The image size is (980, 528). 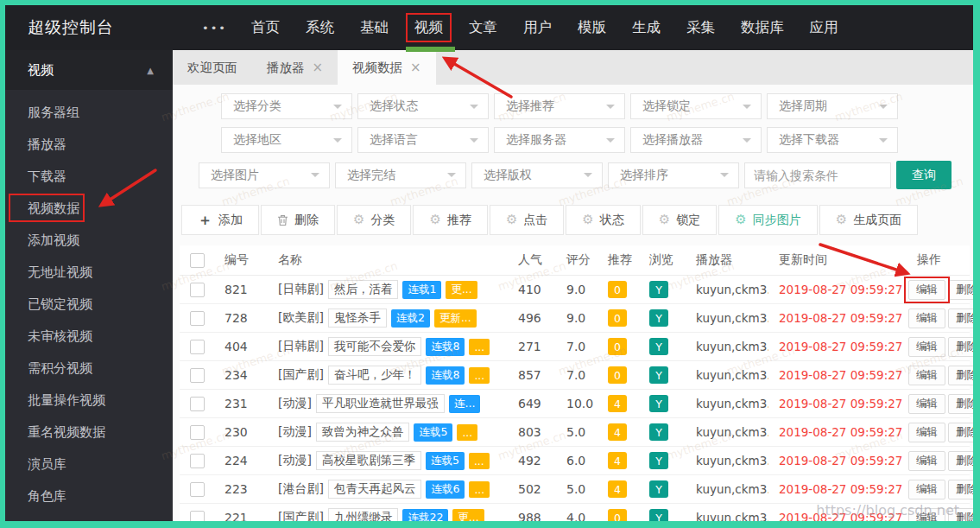 I want to click on toolbar-button: ⚙状态, so click(x=603, y=219).